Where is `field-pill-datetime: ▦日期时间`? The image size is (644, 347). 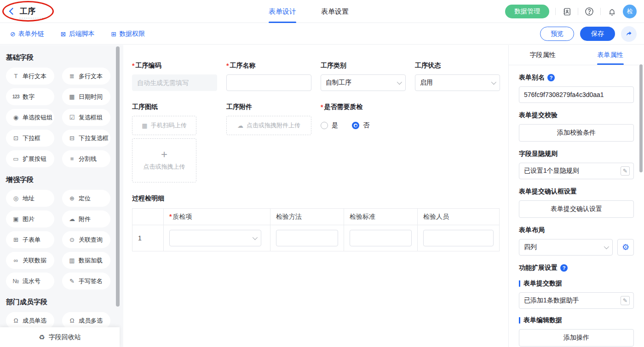
field-pill-datetime: ▦日期时间 is located at coordinates (86, 97).